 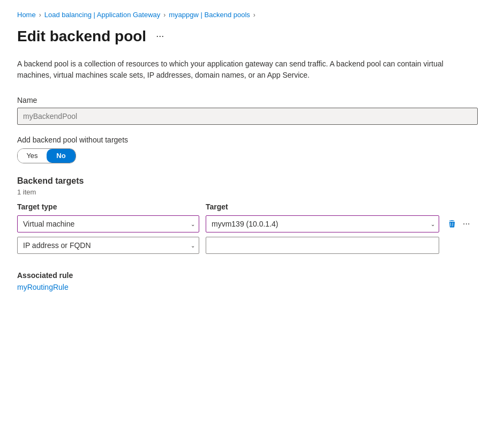 What do you see at coordinates (247, 116) in the screenshot?
I see `name-input` at bounding box center [247, 116].